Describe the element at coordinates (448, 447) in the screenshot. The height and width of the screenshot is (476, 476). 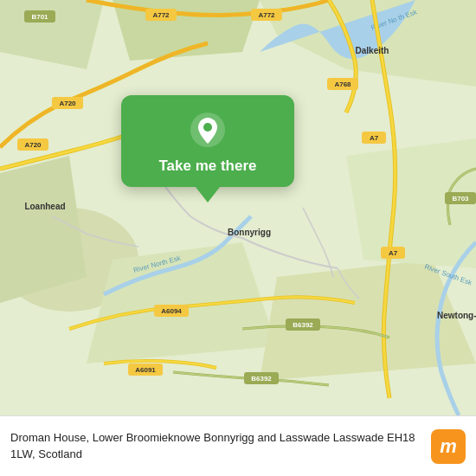
I see `moovit-logo-icon: m` at that location.